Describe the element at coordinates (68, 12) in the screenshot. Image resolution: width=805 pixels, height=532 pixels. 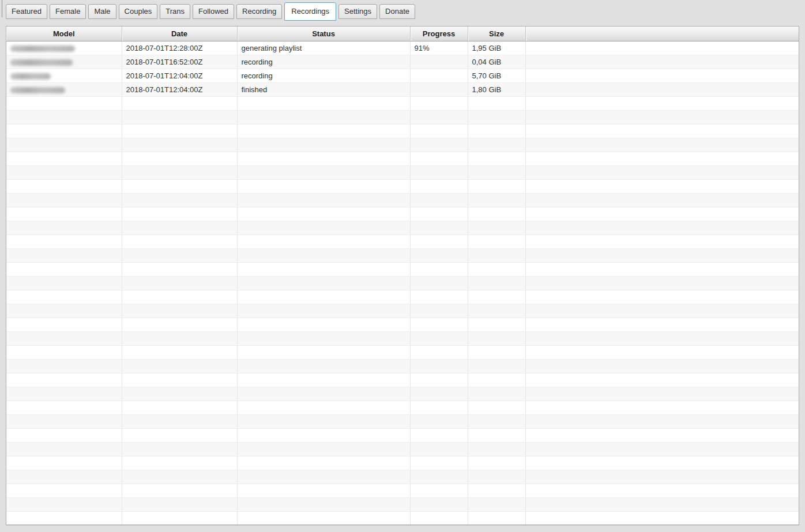
I see `tab-female: Female` at that location.